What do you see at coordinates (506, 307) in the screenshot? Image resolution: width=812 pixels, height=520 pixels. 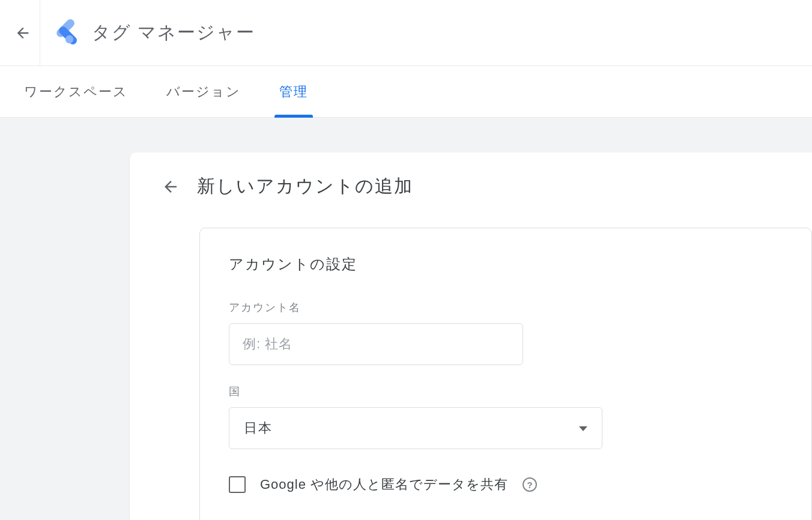 I see `account-name-label: アカウント名` at bounding box center [506, 307].